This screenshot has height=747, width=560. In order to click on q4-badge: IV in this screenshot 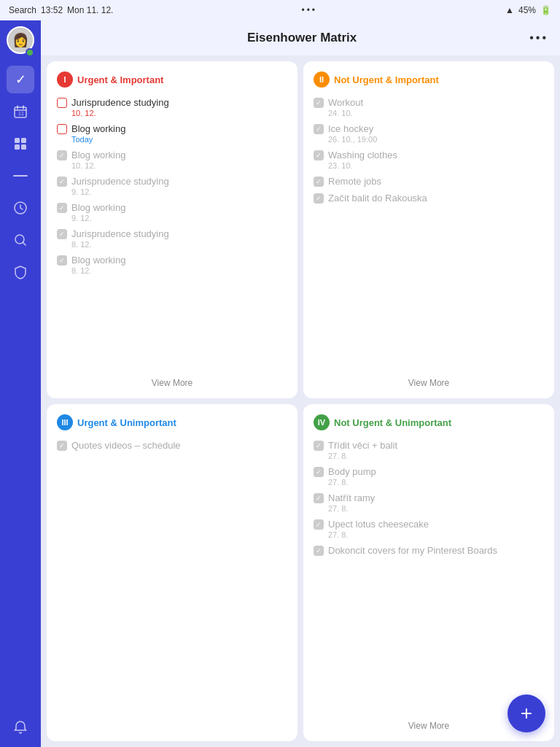, I will do `click(322, 422)`.